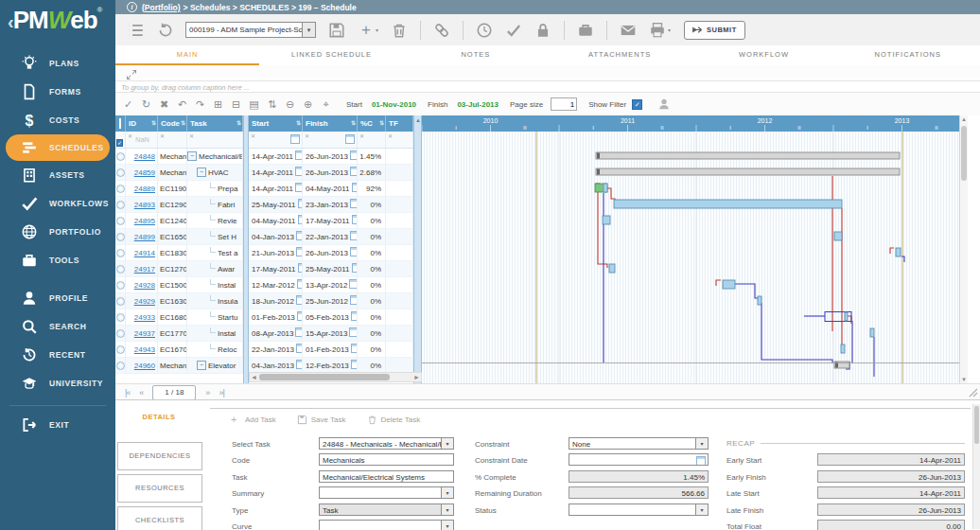  What do you see at coordinates (331, 286) in the screenshot?
I see `table-row: 12-Mar-201213-Apr-20120%` at bounding box center [331, 286].